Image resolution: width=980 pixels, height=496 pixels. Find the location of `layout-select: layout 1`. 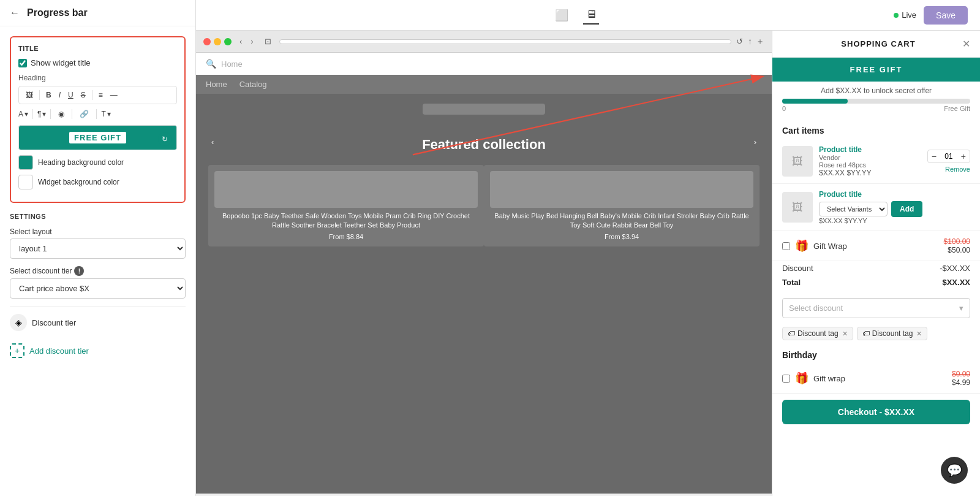

layout-select: layout 1 is located at coordinates (98, 249).